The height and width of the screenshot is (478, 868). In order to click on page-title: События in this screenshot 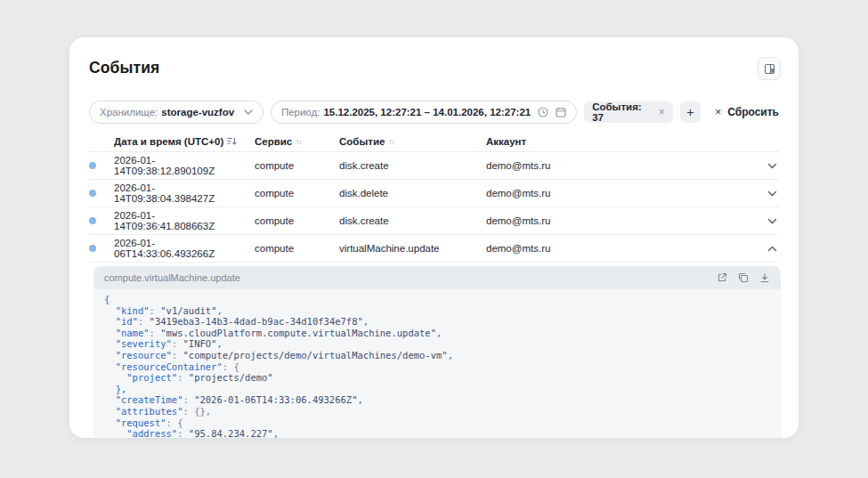, I will do `click(434, 68)`.